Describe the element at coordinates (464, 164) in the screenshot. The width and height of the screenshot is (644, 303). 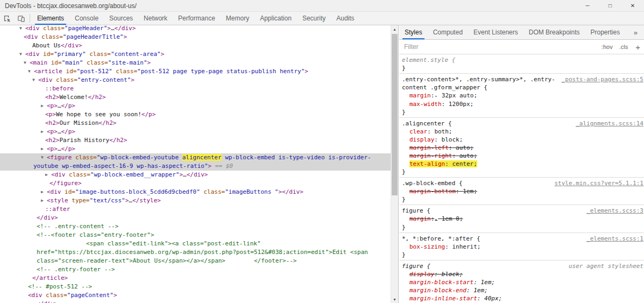
I see `css-property-value: center;` at that location.